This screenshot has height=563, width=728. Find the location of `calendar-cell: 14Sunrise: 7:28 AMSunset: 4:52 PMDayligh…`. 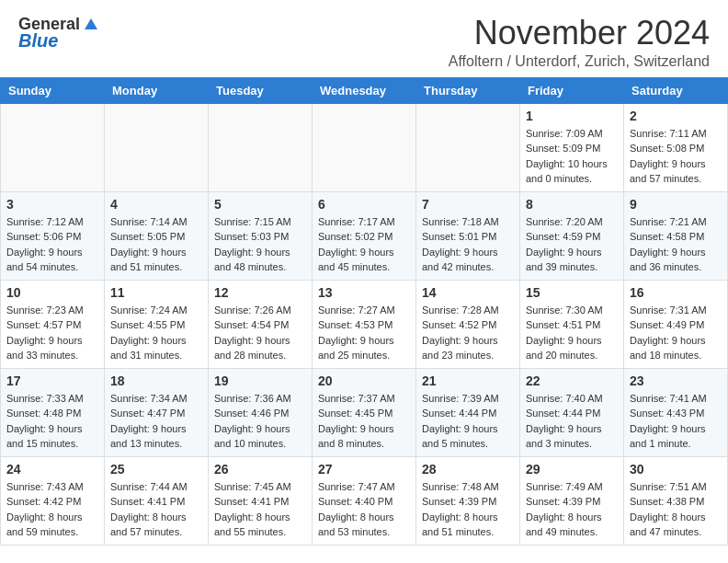

calendar-cell: 14Sunrise: 7:28 AMSunset: 4:52 PMDayligh… is located at coordinates (469, 324).